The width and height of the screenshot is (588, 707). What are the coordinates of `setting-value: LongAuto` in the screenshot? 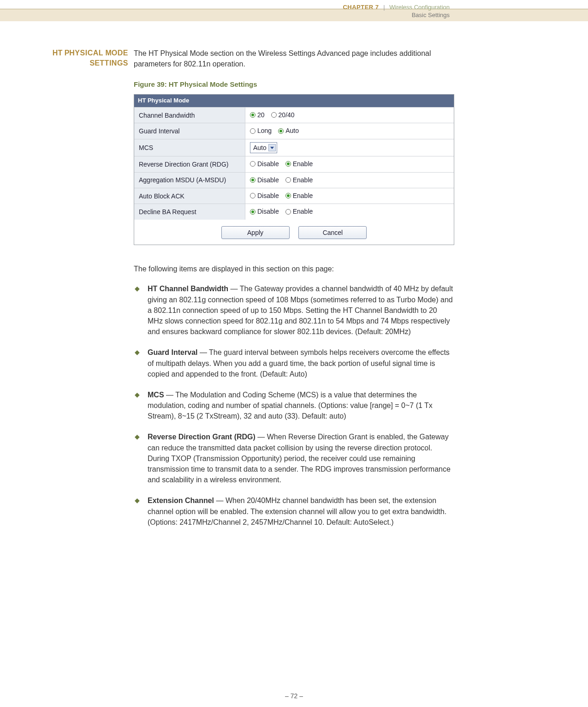 It's located at (350, 131).